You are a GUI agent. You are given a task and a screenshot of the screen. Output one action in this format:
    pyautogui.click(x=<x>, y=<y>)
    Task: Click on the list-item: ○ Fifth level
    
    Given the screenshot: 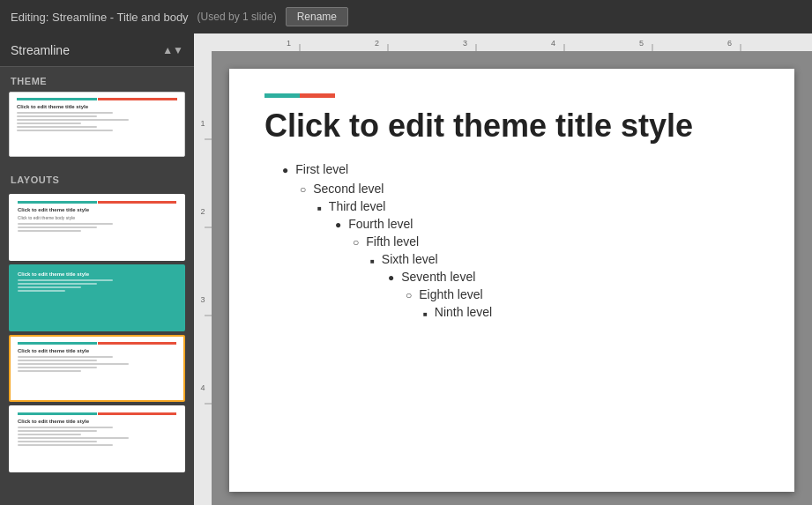 What is the action you would take?
    pyautogui.click(x=573, y=241)
    